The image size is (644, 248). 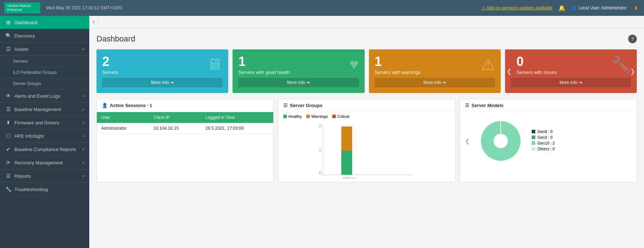 What do you see at coordinates (308, 116) in the screenshot?
I see `warnings-dot` at bounding box center [308, 116].